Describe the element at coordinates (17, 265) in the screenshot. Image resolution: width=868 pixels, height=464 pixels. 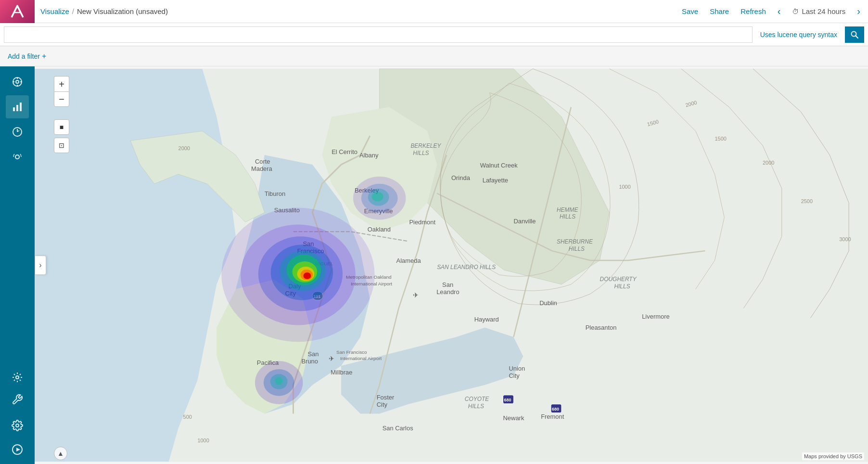
I see `left-sidebar` at that location.